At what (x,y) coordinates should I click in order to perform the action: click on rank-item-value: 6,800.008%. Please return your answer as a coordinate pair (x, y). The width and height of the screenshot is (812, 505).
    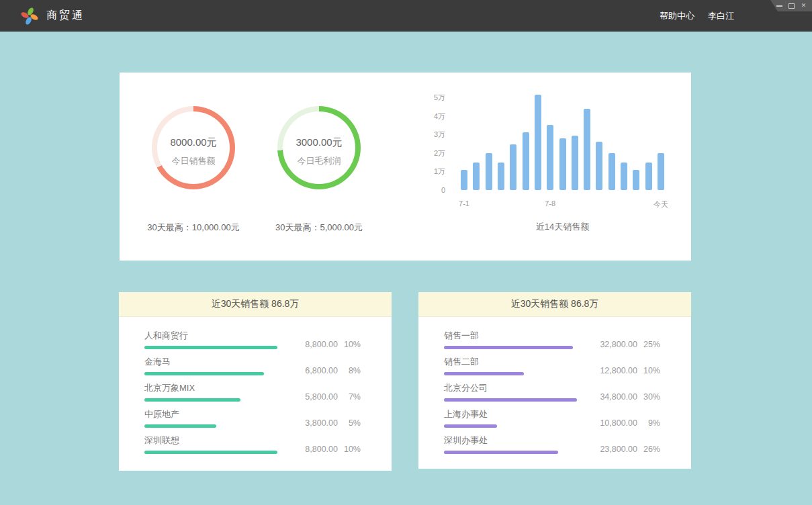
    Looking at the image, I should click on (333, 371).